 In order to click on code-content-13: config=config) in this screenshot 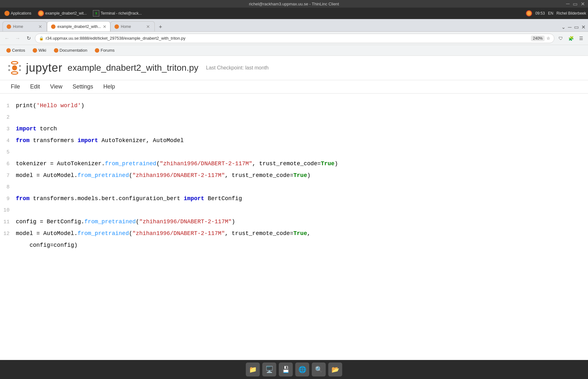, I will do `click(302, 245)`.